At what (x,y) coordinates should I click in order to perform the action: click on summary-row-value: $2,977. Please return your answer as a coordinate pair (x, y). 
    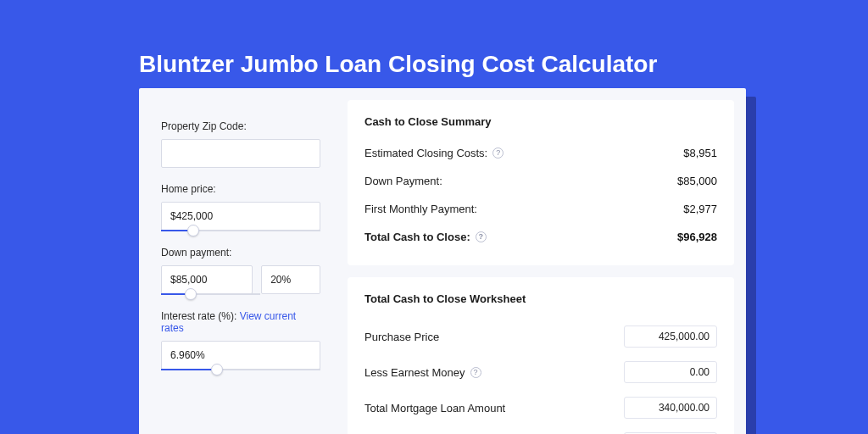
    Looking at the image, I should click on (700, 209).